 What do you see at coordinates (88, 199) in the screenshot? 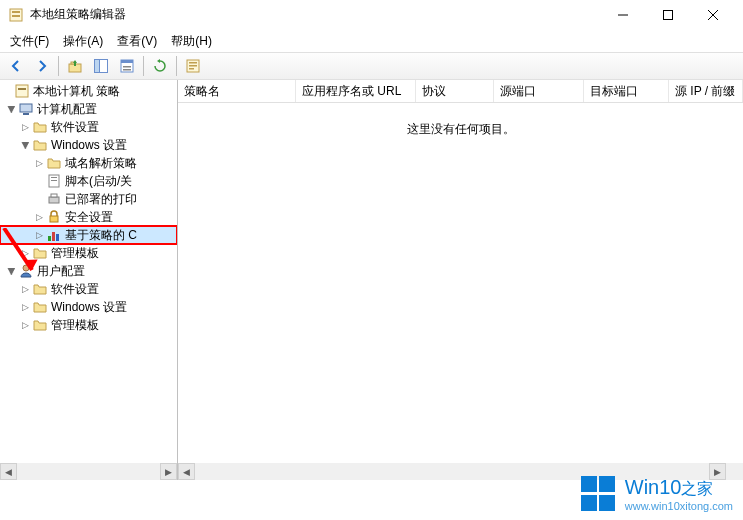
I see `tree-deployed-printers: 已部署的打印` at bounding box center [88, 199].